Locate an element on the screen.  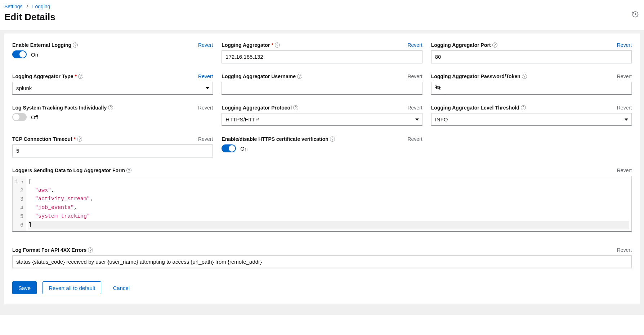
enable-external-logging-toggle is located at coordinates (19, 54).